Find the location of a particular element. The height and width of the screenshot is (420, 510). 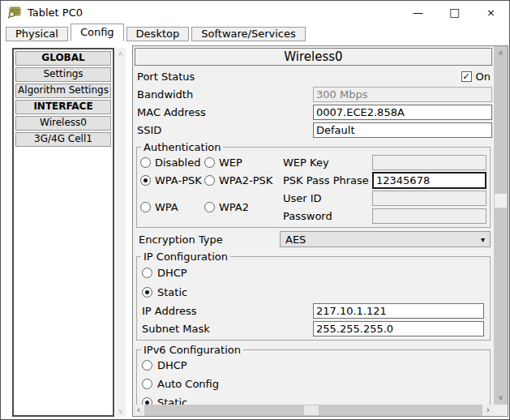

bandwidth-label: Bandwidth is located at coordinates (164, 94).